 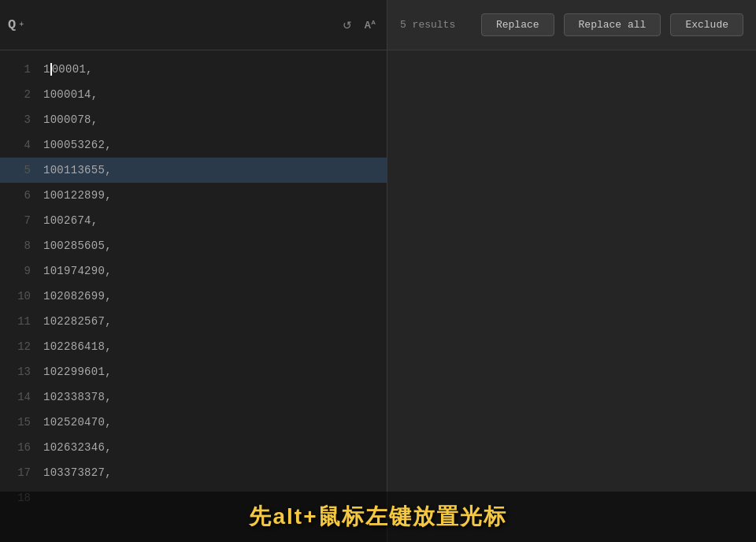 What do you see at coordinates (21, 25) in the screenshot?
I see `search-plus-icon: +` at bounding box center [21, 25].